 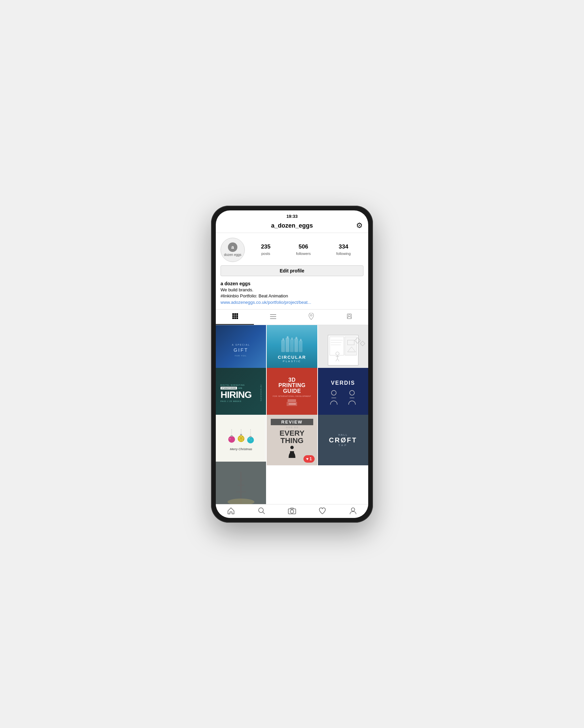 I want to click on cell4-hiring: HIRING, so click(x=236, y=394).